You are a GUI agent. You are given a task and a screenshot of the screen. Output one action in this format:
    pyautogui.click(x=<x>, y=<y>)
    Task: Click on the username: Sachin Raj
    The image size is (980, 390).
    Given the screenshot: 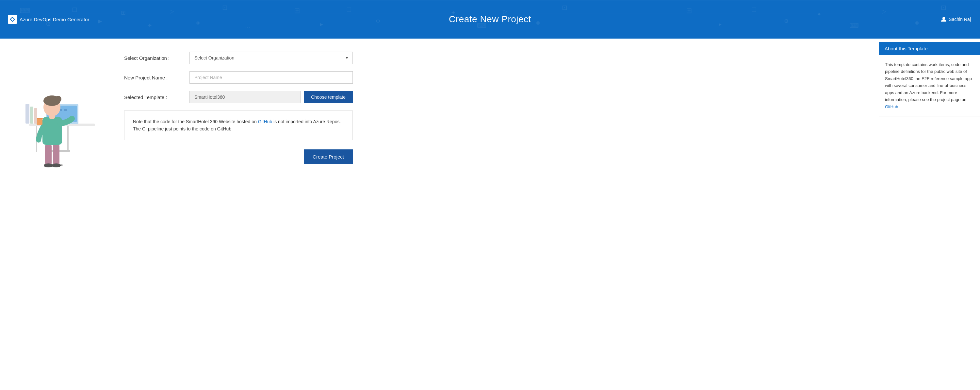 What is the action you would take?
    pyautogui.click(x=960, y=19)
    